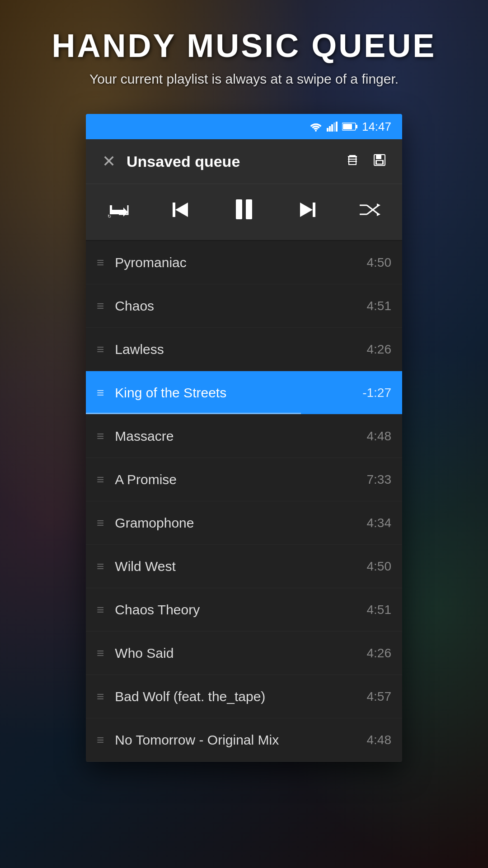 The image size is (488, 868). What do you see at coordinates (231, 162) in the screenshot?
I see `queue-title: Unsaved queue` at bounding box center [231, 162].